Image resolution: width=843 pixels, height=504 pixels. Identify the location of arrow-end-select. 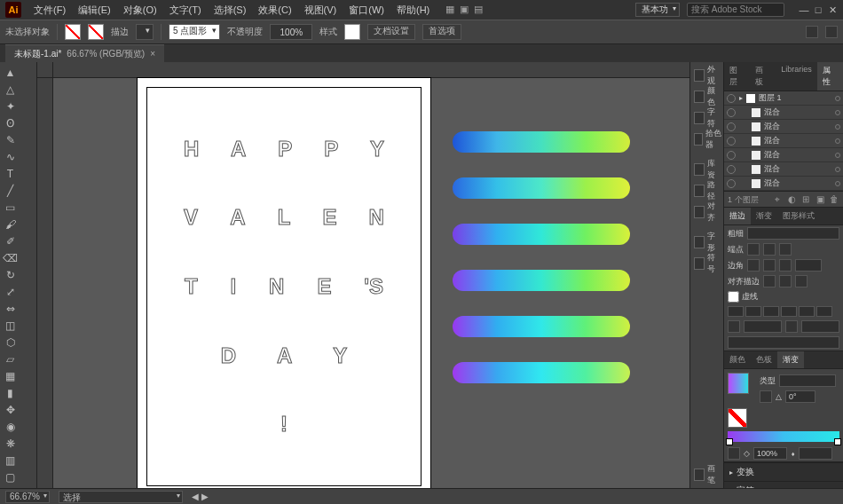
(820, 327).